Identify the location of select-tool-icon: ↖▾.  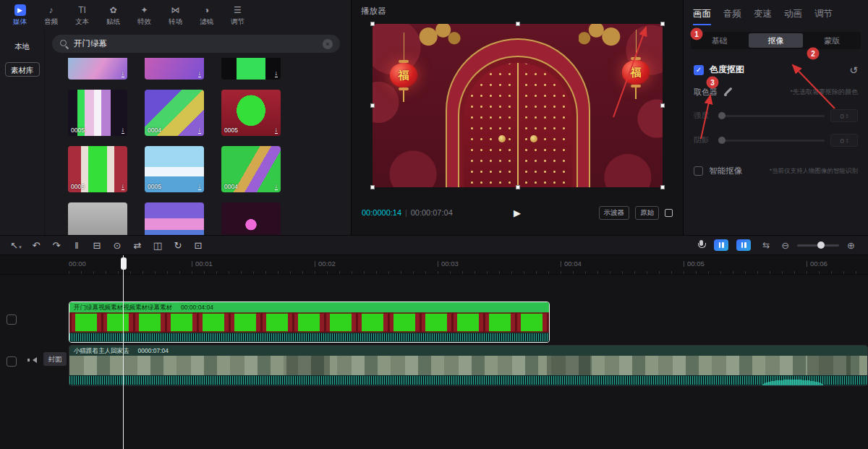
(16, 246).